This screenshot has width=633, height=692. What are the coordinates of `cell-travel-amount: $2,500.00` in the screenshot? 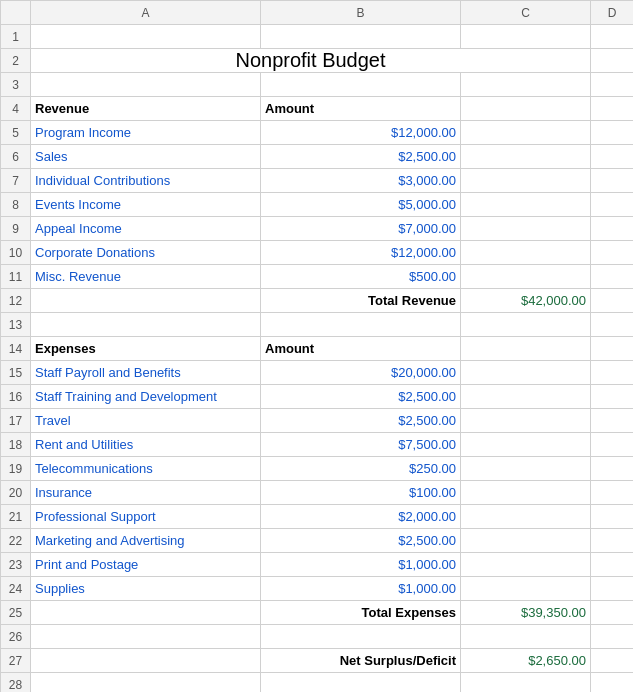 It's located at (361, 421).